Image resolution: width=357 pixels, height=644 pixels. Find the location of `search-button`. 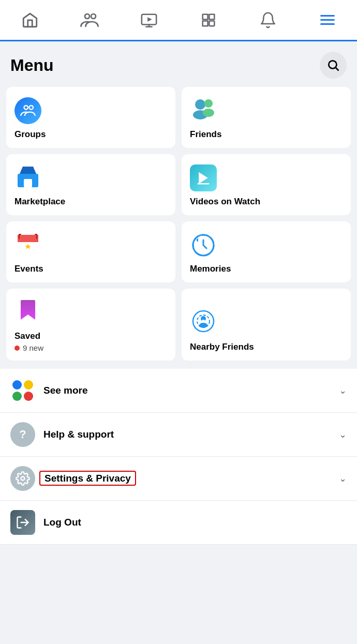

search-button is located at coordinates (333, 65).